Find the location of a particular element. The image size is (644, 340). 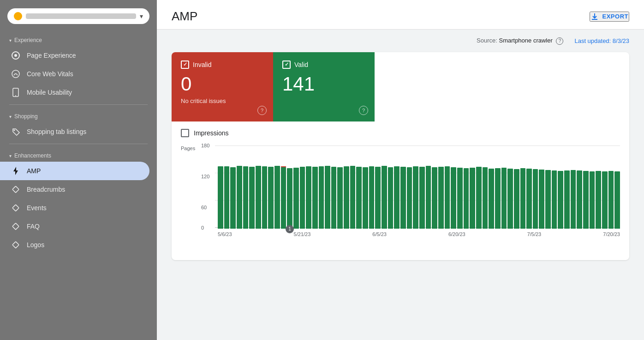

invalid-checkbox-icon is located at coordinates (185, 65).